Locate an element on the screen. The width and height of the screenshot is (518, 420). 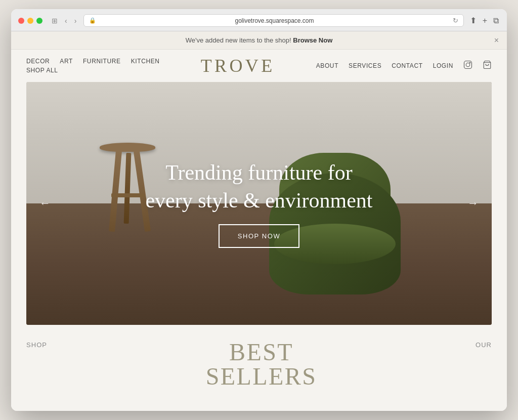
share-button: ⬆ is located at coordinates (473, 20).